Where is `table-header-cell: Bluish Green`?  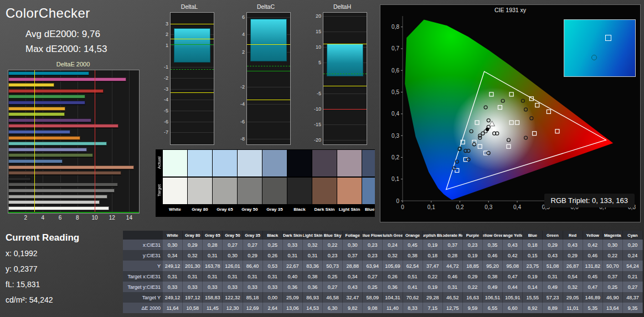 table-header-cell: Bluish Green is located at coordinates (393, 235).